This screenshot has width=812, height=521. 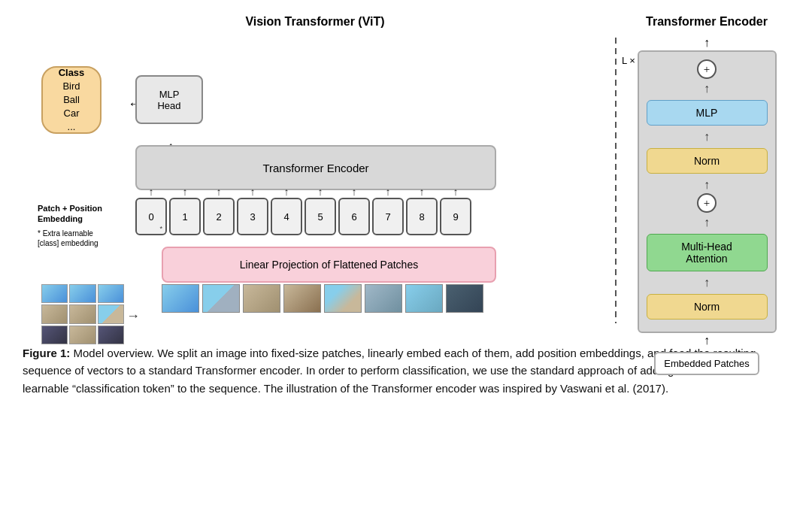 I want to click on embedded-patches-label: Embedded Patches, so click(x=707, y=364).